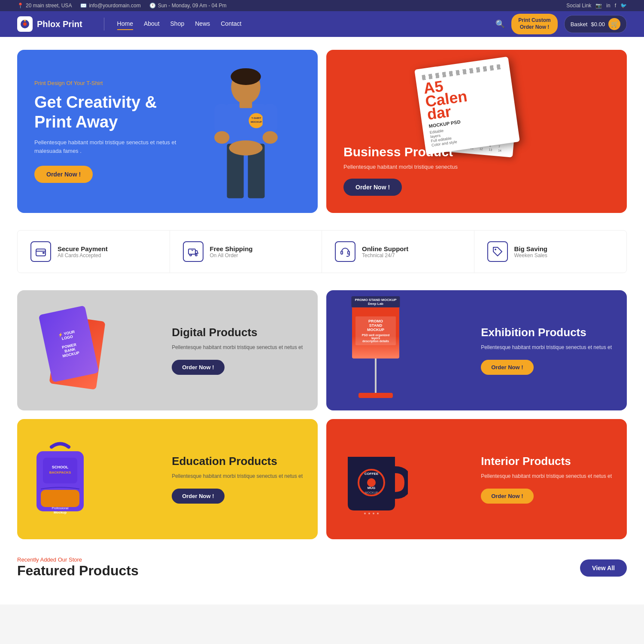 This screenshot has height=644, width=644. I want to click on nav-shop: Shop, so click(178, 24).